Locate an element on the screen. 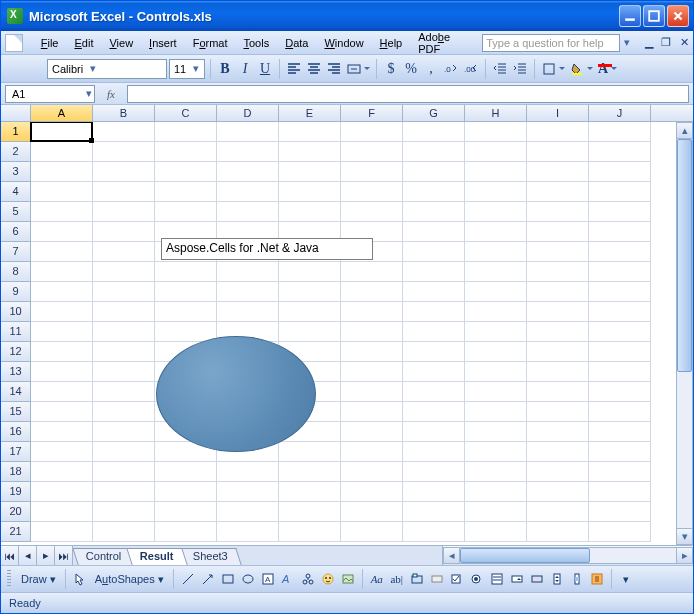  oval-tool-button is located at coordinates (248, 579).